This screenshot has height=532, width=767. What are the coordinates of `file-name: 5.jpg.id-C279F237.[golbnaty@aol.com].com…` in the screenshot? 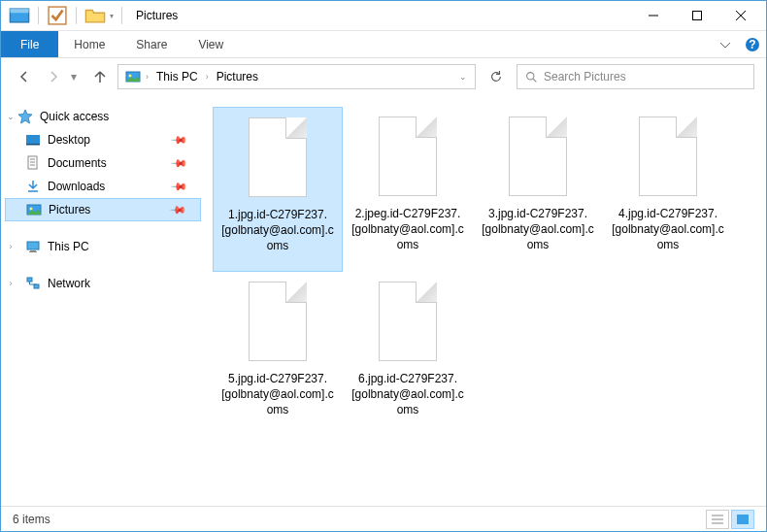 It's located at (278, 394).